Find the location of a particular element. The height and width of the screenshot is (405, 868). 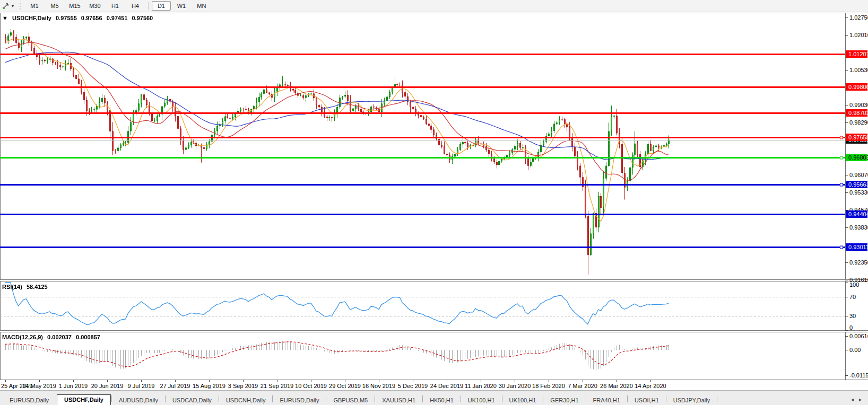

date-tick-label: 24 Dec 2019 is located at coordinates (447, 386).